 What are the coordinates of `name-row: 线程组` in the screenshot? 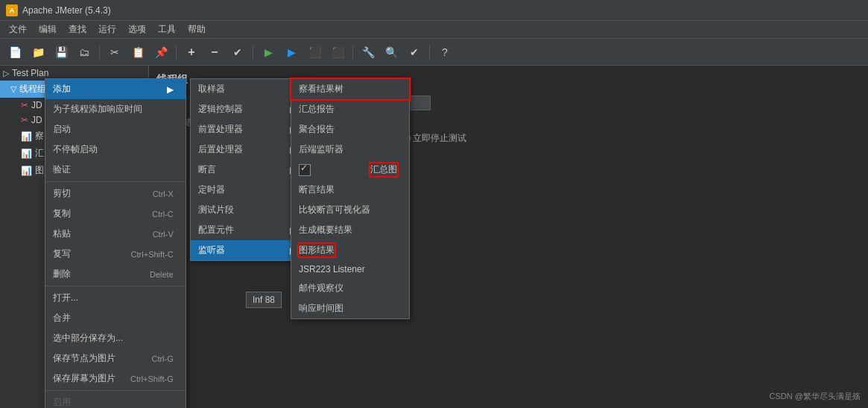 It's located at (508, 103).